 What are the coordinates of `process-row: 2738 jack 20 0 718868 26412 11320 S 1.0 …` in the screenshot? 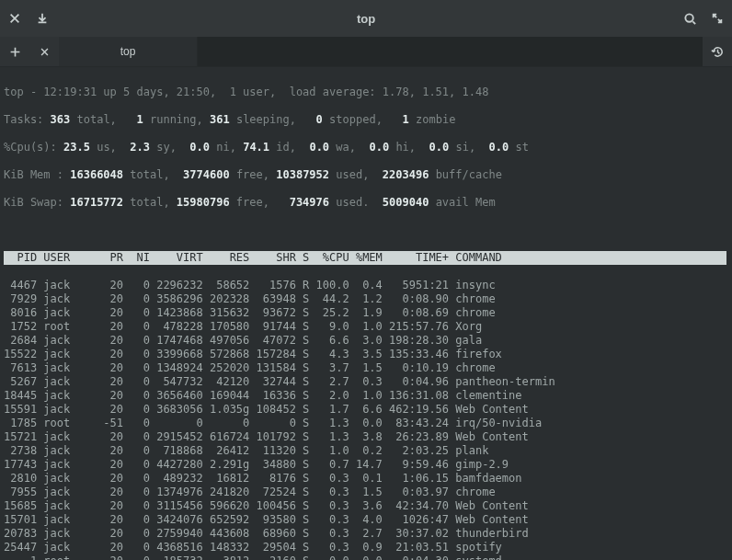 It's located at (365, 451).